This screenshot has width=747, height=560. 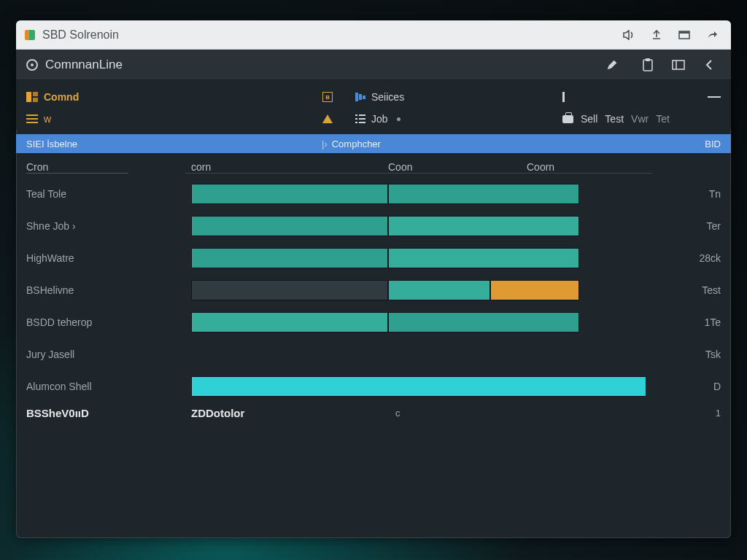 What do you see at coordinates (589, 119) in the screenshot?
I see `menu-sell: Sell` at bounding box center [589, 119].